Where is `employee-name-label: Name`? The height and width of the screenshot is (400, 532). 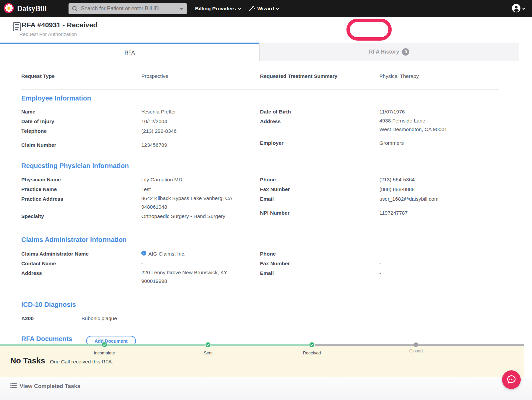 employee-name-label: Name is located at coordinates (81, 112).